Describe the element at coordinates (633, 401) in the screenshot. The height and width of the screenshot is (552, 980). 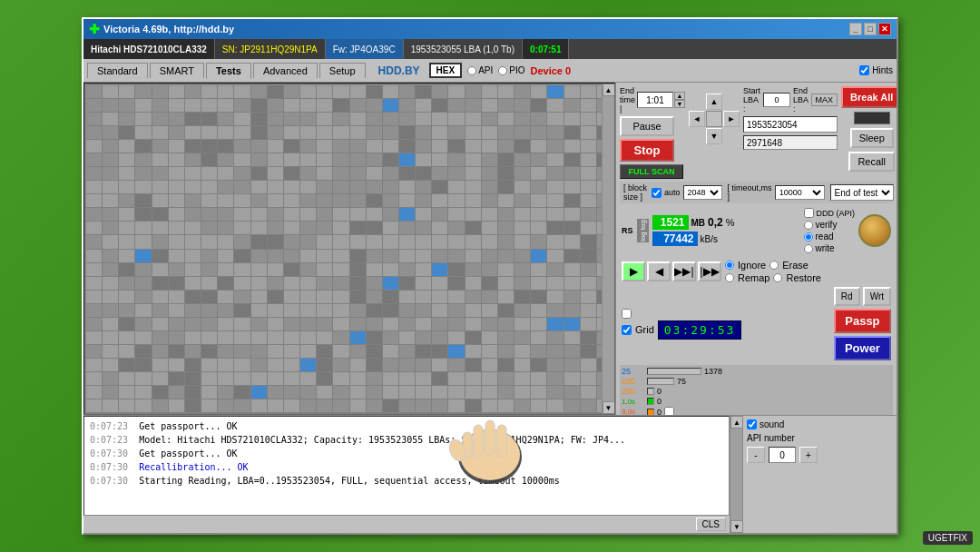
I see `t1s-label: 1,0s` at that location.